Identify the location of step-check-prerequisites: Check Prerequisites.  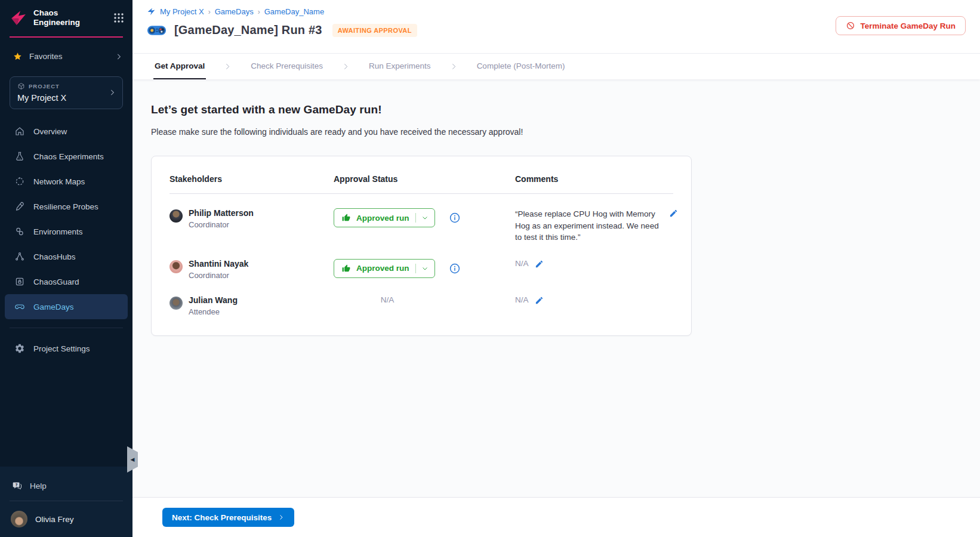
(286, 67).